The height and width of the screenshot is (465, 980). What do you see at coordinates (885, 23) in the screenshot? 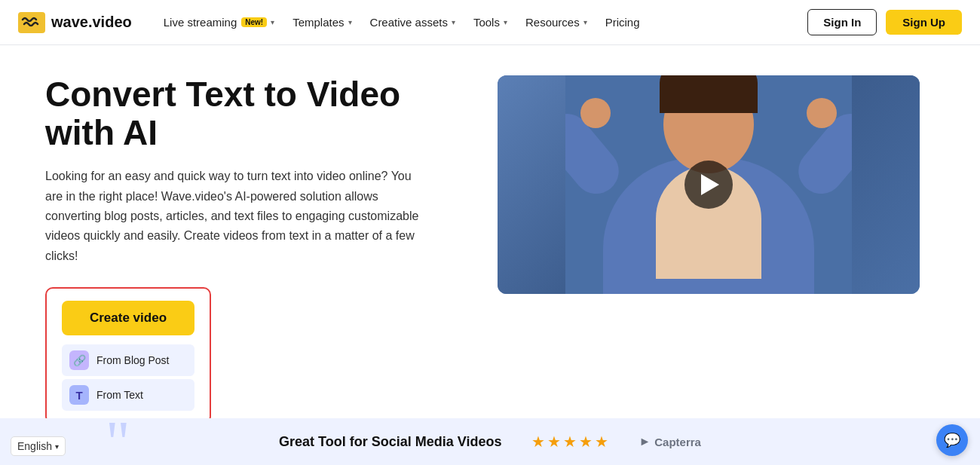
I see `nav-actions: Sign In Sign Up` at bounding box center [885, 23].